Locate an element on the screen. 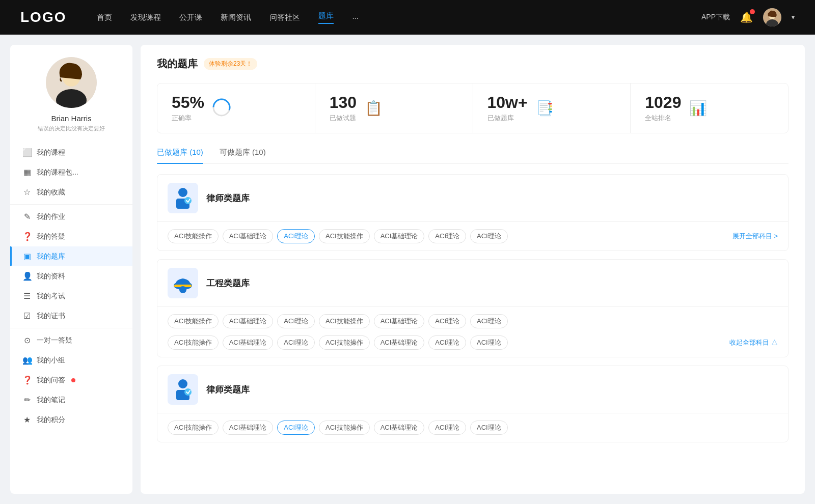 The height and width of the screenshot is (504, 815). stat-done-banks: 10w+ 已做题库 📑 is located at coordinates (552, 108).